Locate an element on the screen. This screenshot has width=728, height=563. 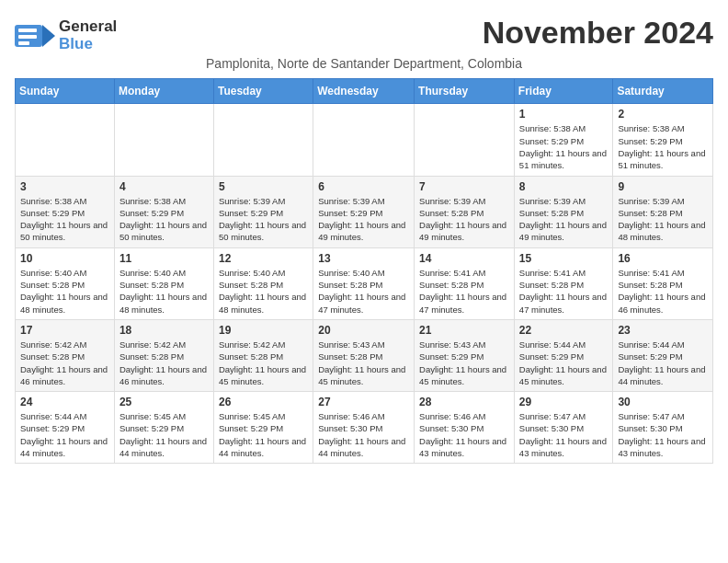
day-number: 13 is located at coordinates (364, 259).